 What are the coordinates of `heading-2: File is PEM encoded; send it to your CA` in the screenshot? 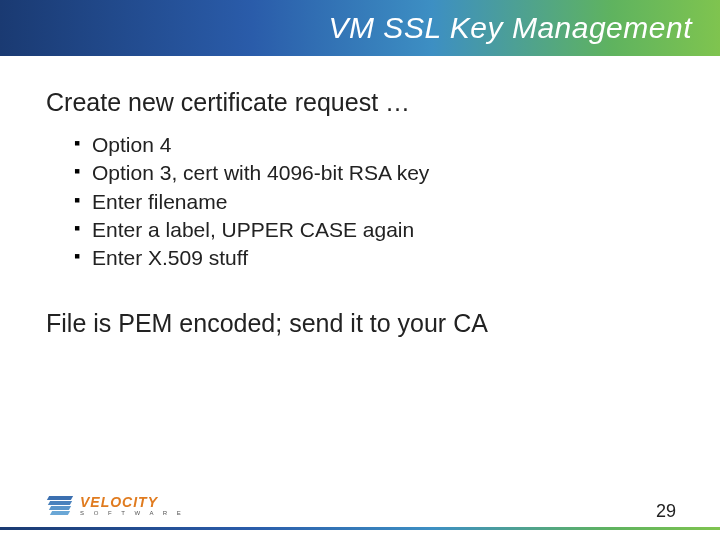 It's located at (360, 324).